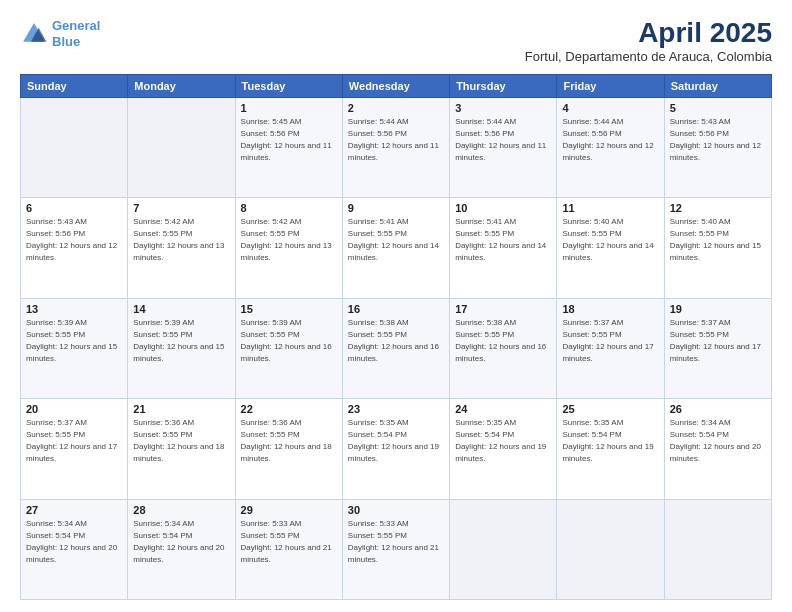  What do you see at coordinates (503, 309) in the screenshot?
I see `day-number: 17` at bounding box center [503, 309].